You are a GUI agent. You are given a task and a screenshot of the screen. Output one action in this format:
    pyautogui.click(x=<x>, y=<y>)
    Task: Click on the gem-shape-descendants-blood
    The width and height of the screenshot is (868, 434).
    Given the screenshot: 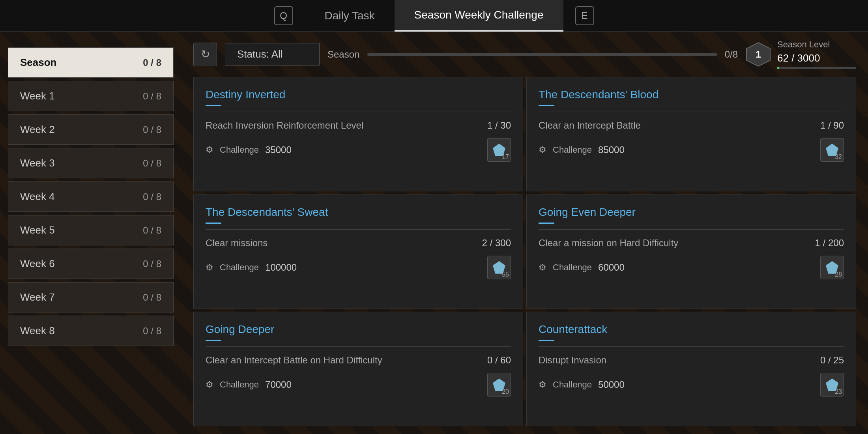 What is the action you would take?
    pyautogui.click(x=832, y=150)
    